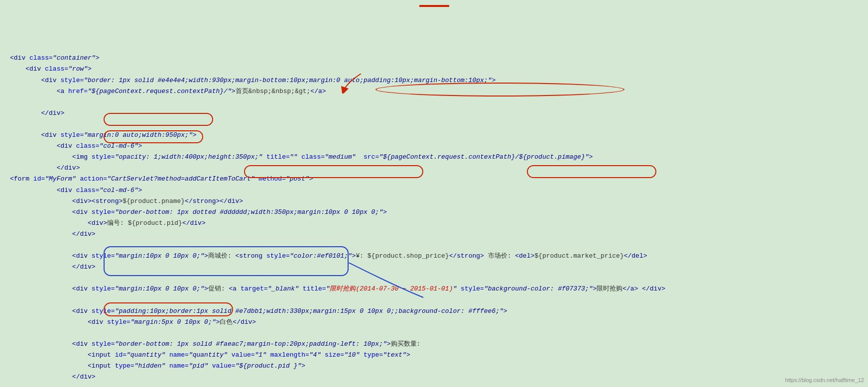 This screenshot has height=387, width=868. I want to click on code-line-l3: <div style="border: 1px solid #e4e4e4;wi…, so click(434, 81).